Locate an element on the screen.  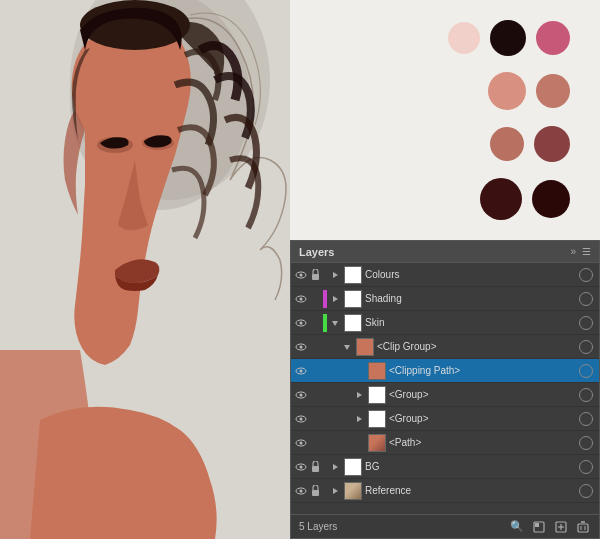
swatch-medium-brown is located at coordinates (507, 144).